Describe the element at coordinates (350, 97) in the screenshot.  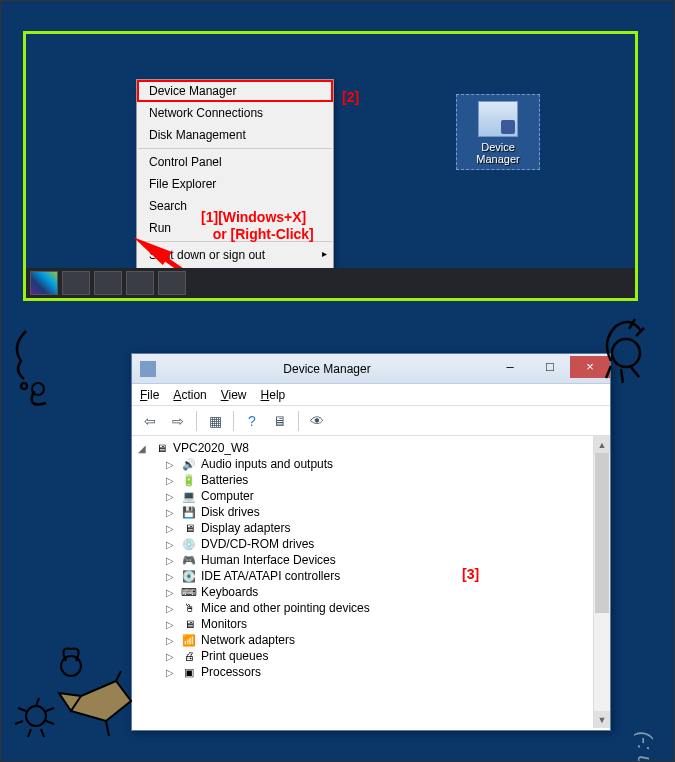
I see `annotation-2: [2]` at that location.